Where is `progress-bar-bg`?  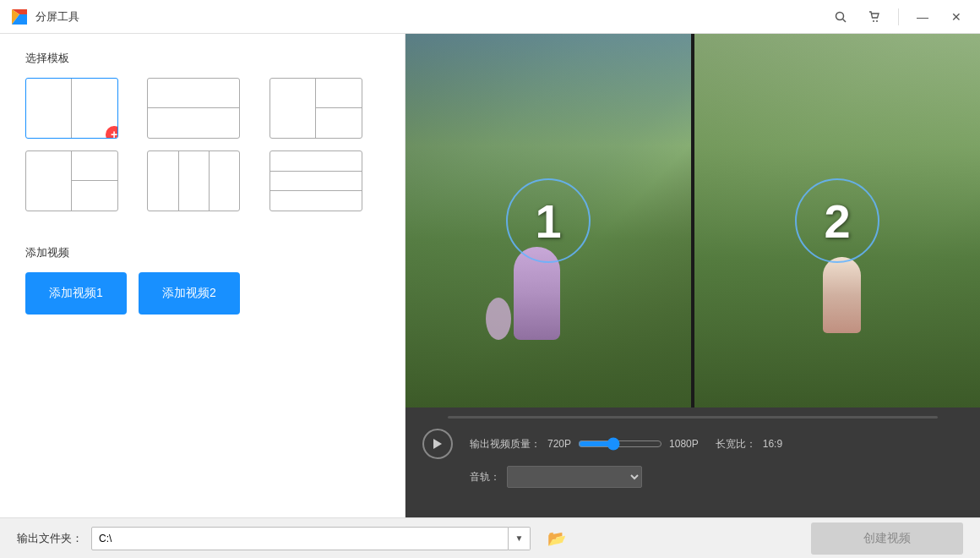
progress-bar-bg is located at coordinates (693, 418).